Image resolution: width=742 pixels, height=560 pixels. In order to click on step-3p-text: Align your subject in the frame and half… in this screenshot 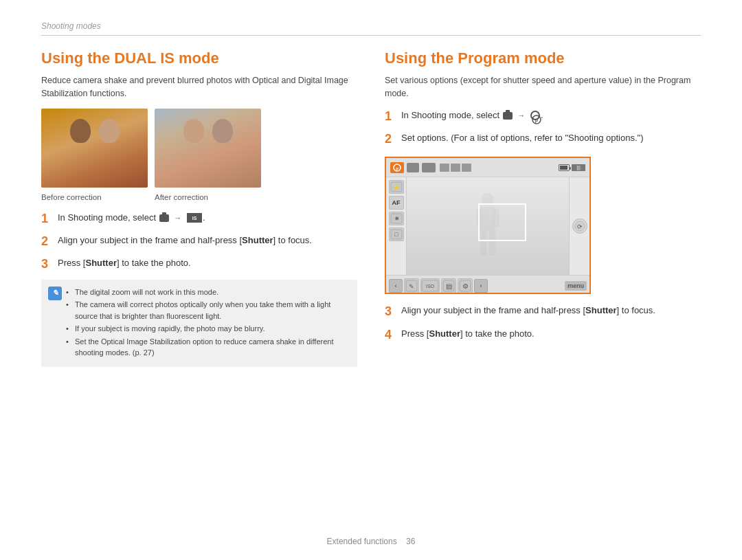, I will do `click(551, 311)`.